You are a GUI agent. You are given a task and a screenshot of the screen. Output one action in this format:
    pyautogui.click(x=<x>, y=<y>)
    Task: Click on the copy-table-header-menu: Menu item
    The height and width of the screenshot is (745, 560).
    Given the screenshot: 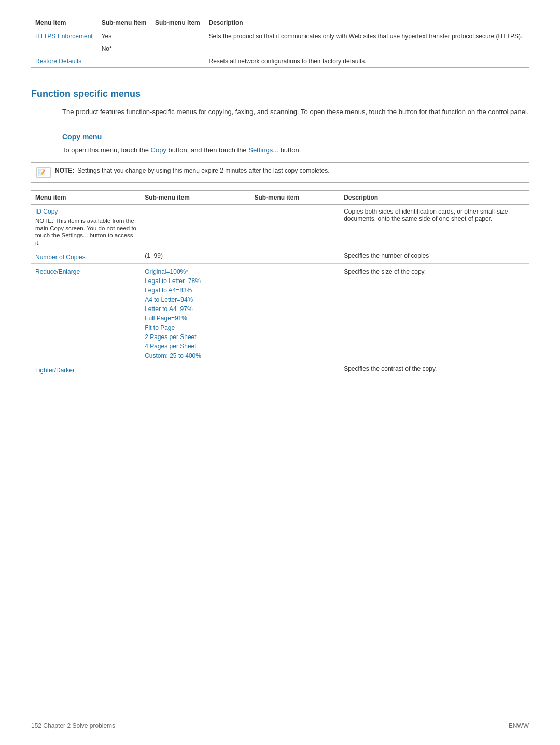 What is the action you would take?
    pyautogui.click(x=86, y=197)
    